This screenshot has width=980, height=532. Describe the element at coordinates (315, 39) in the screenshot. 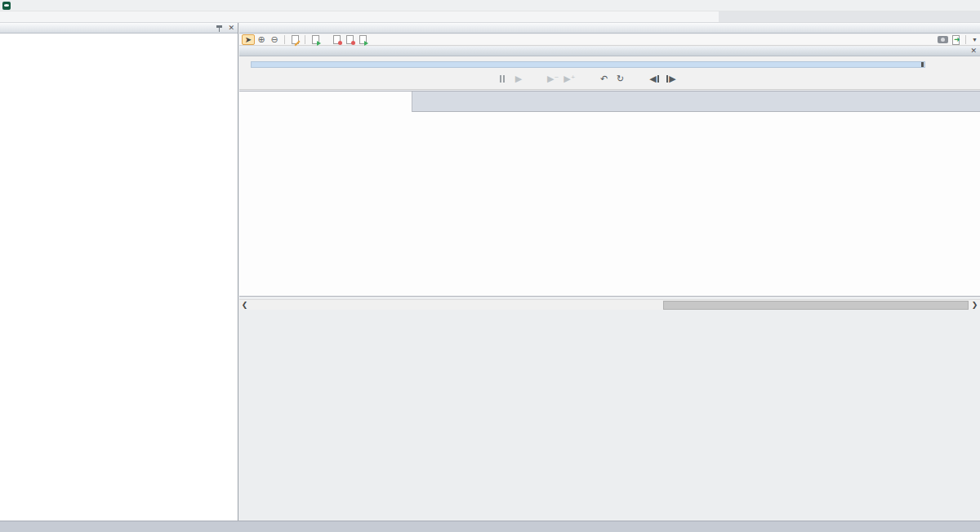

I see `start-episode-button` at that location.